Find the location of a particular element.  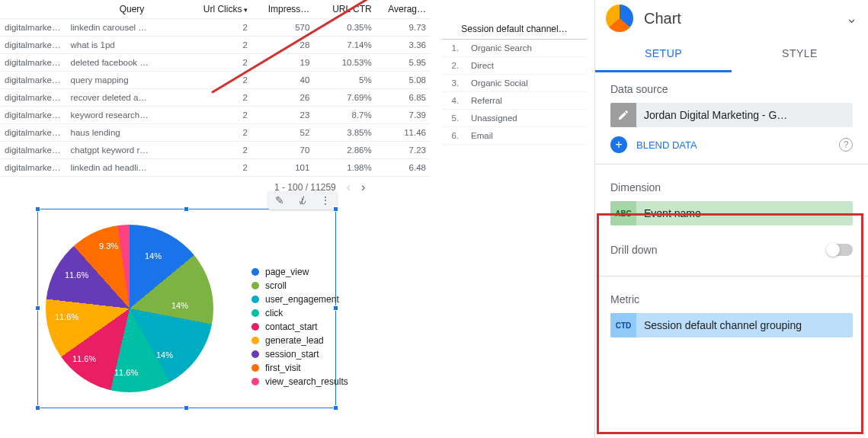

col-query: Query is located at coordinates (133, 9).